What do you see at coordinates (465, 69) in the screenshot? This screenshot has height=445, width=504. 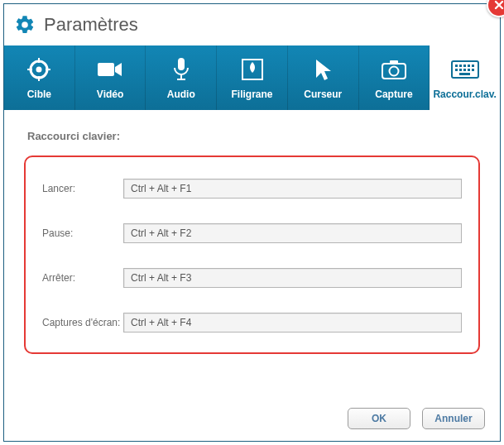 I see `keyboard-icon` at bounding box center [465, 69].